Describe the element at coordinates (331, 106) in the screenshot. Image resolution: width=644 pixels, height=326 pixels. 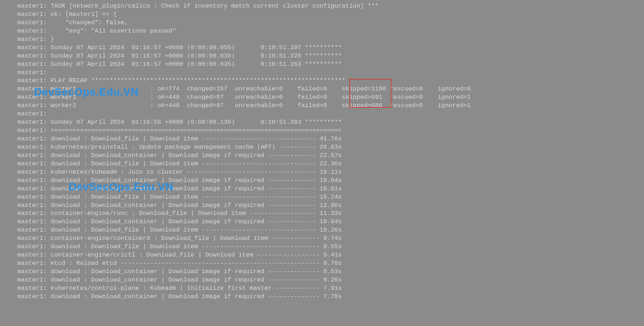
I see `terminal-line: master1: worker2 : ok=448 changed=87 unr…` at that location.